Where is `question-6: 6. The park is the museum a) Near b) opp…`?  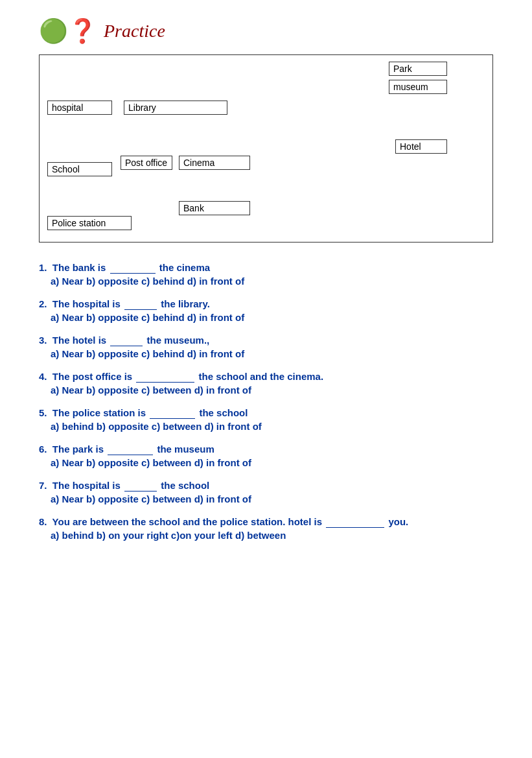 question-6: 6. The park is the museum a) Near b) opp… is located at coordinates (266, 456).